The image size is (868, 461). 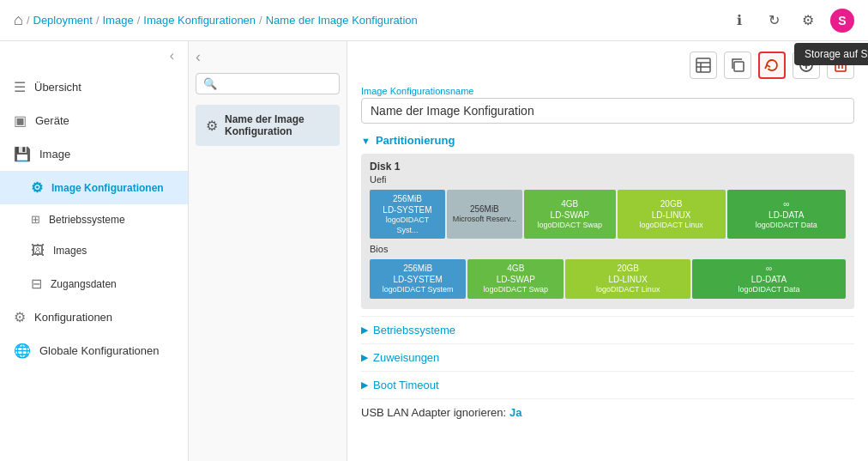 I want to click on zugangsdaten-icon: ⊟, so click(x=36, y=283).